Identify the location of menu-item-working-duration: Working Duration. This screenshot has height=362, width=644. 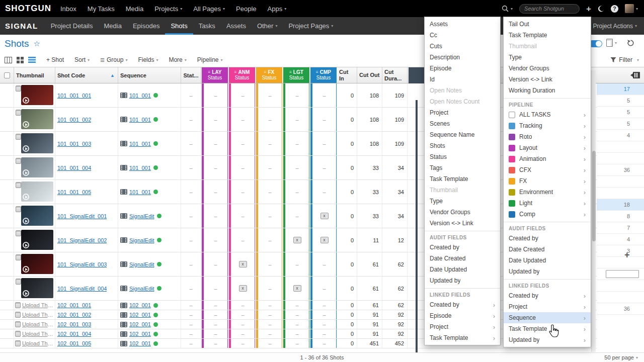
(547, 90).